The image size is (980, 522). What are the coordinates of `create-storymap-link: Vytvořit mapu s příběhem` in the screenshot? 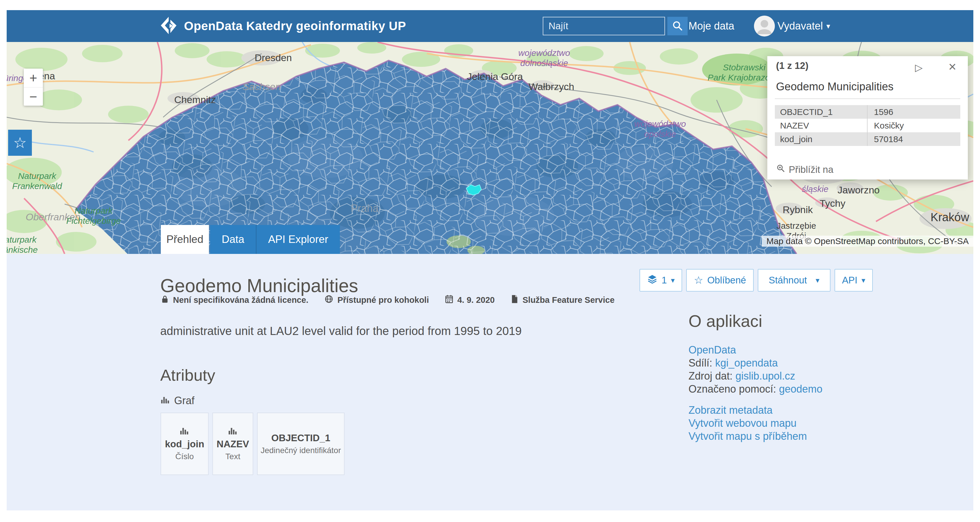 It's located at (748, 436).